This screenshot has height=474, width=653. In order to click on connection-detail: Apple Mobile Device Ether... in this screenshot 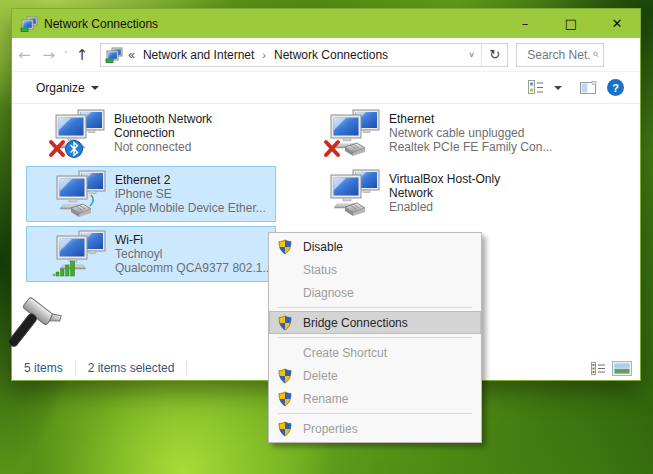, I will do `click(190, 208)`.